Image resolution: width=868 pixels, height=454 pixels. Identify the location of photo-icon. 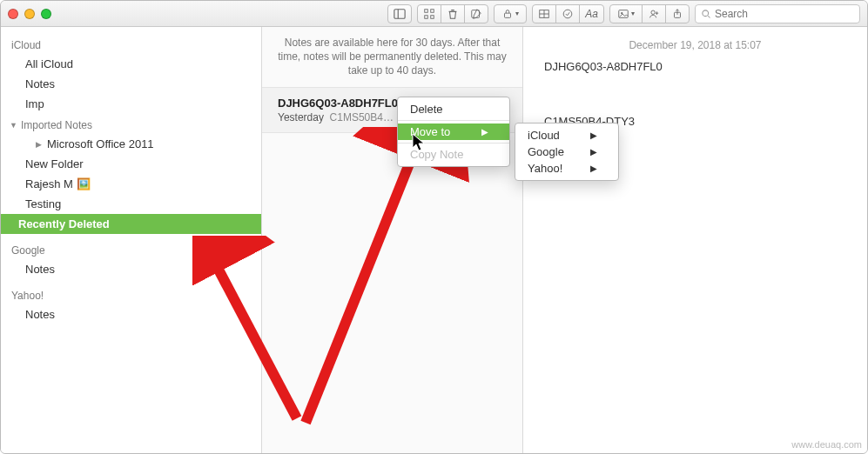
(623, 14).